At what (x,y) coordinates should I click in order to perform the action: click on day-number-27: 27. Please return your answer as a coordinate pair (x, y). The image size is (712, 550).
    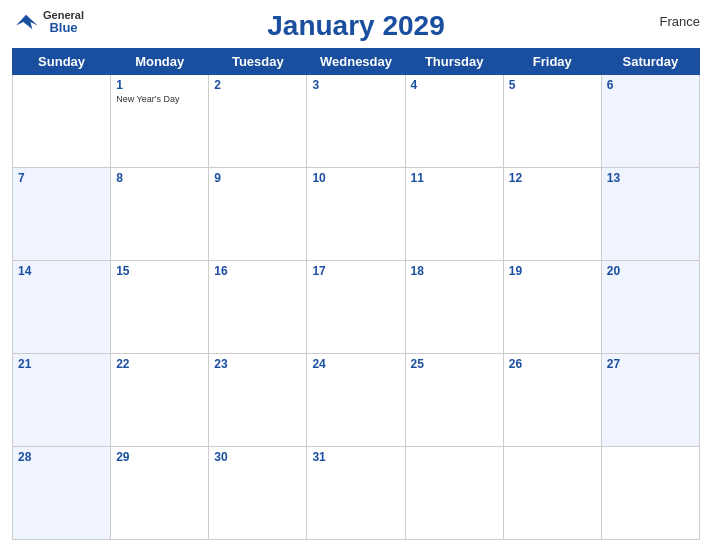
    Looking at the image, I should click on (650, 364).